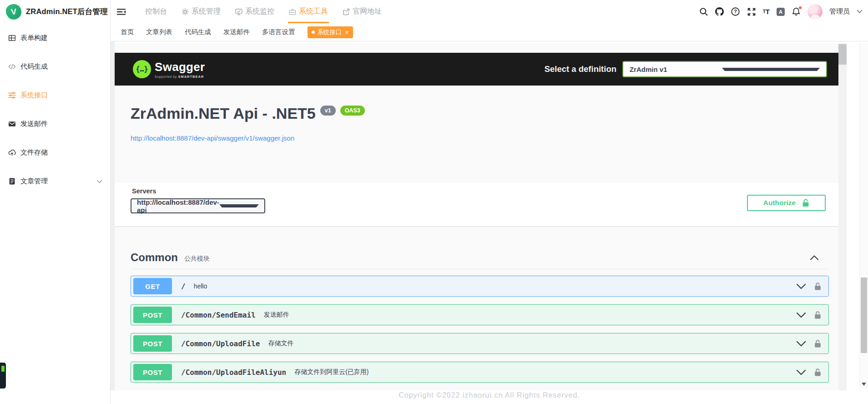 The width and height of the screenshot is (868, 404). I want to click on sidebar-item-send-mail: 发送邮件, so click(55, 124).